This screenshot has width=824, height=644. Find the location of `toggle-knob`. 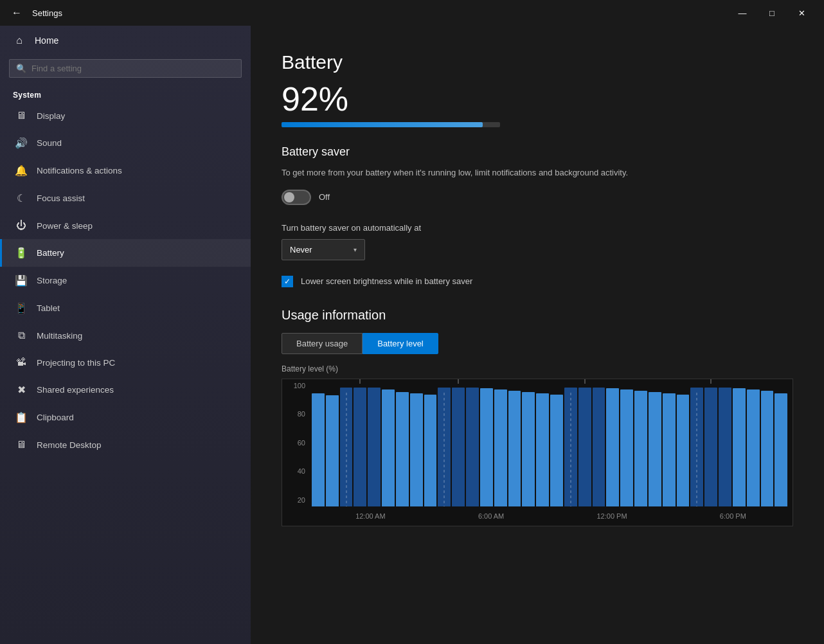

toggle-knob is located at coordinates (289, 197).